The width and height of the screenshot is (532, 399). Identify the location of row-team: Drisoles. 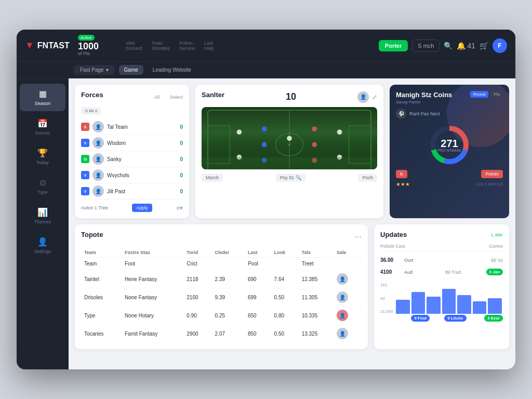
(101, 297).